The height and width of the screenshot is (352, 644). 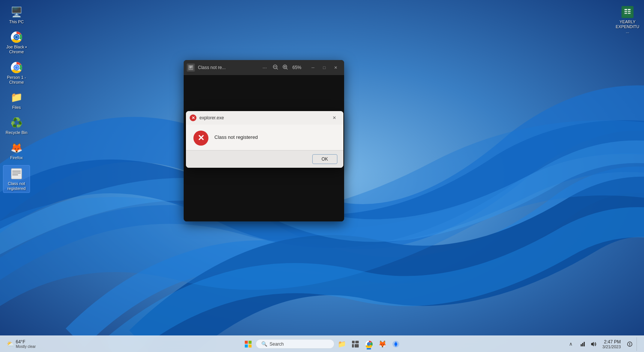 I want to click on firefox-label: Firefox, so click(x=16, y=158).